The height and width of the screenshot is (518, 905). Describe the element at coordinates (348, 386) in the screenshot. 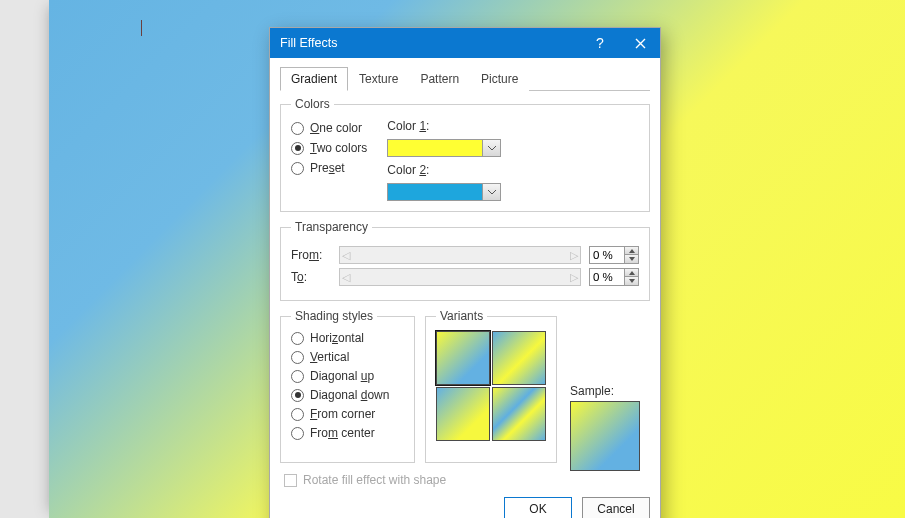

I see `shading-group: Shading styles Horizontal Vertical Diago…` at that location.